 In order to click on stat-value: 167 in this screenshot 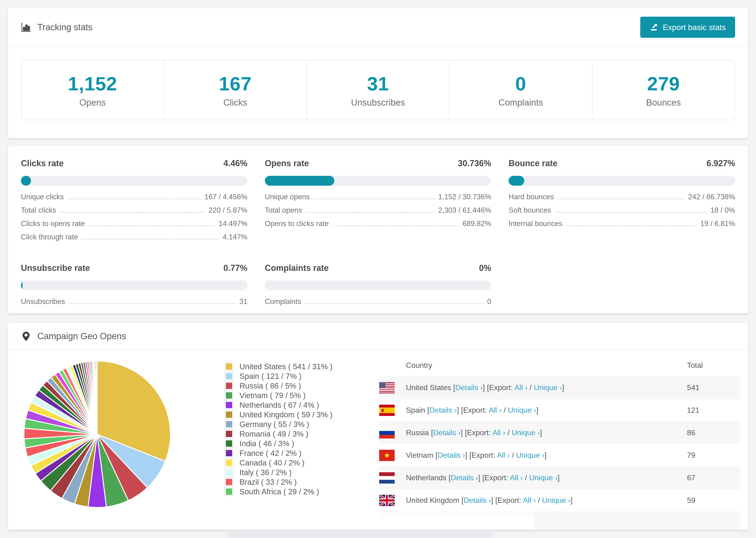, I will do `click(235, 84)`.